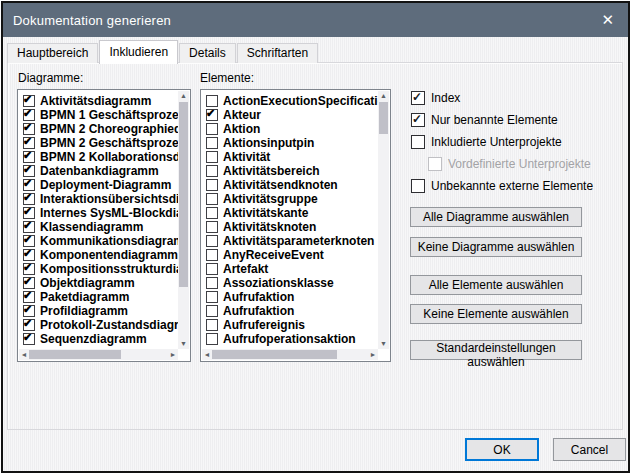 The height and width of the screenshot is (474, 631). Describe the element at coordinates (590, 450) in the screenshot. I see `cancel-button: Cancel` at that location.